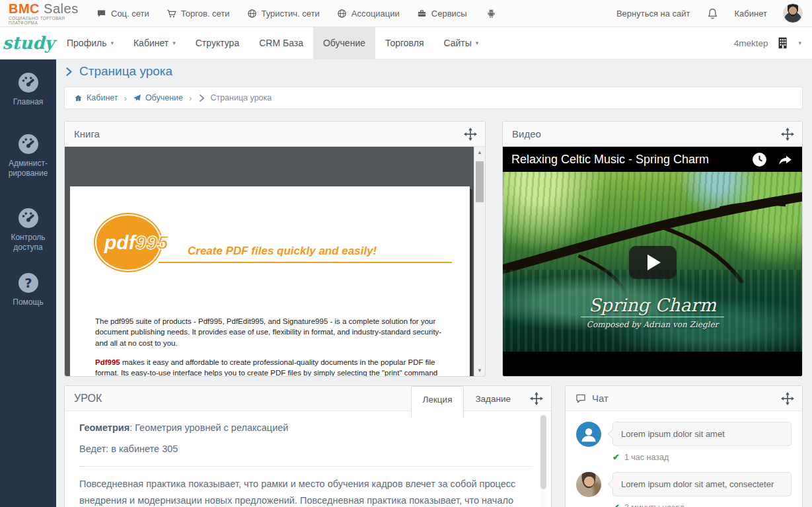 This screenshot has width=812, height=507. I want to click on school-name: 4mektep, so click(751, 44).